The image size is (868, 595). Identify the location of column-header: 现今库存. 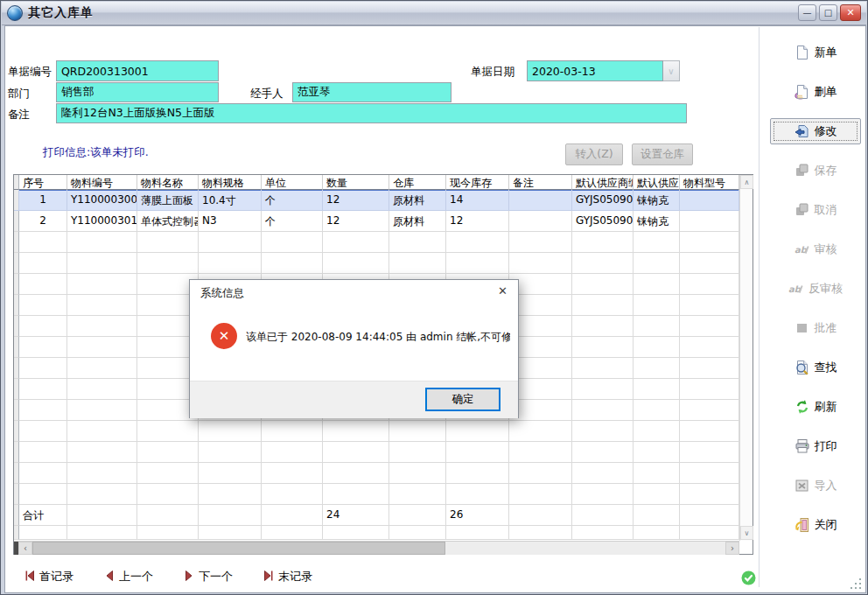
(478, 182).